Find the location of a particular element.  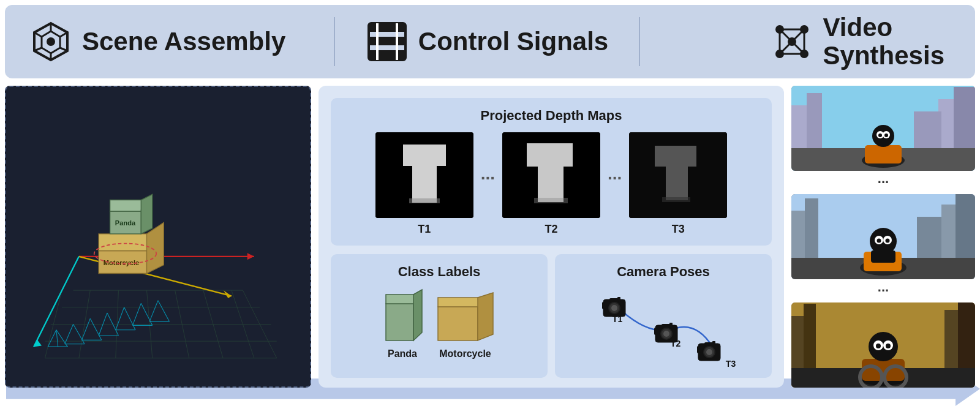

control-signals-title: Control Signals is located at coordinates (513, 42).